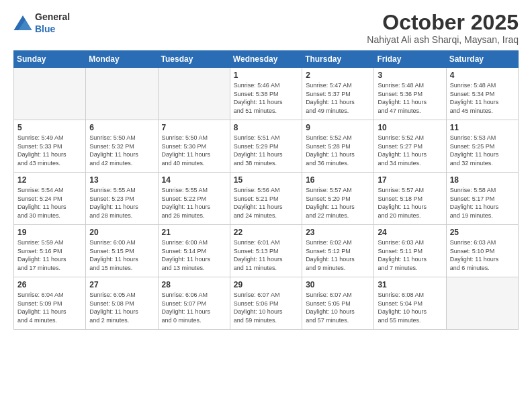  What do you see at coordinates (50, 199) in the screenshot?
I see `calendar-day-cell: 12Sunrise: 5:54 AM Sunset: 5:24 PM Dayli…` at bounding box center [50, 199].